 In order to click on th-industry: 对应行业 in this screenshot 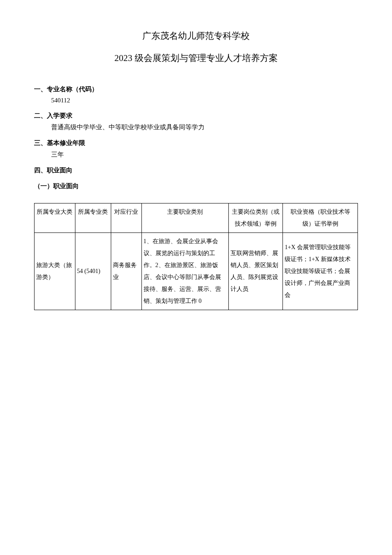, I will do `click(126, 218)`.